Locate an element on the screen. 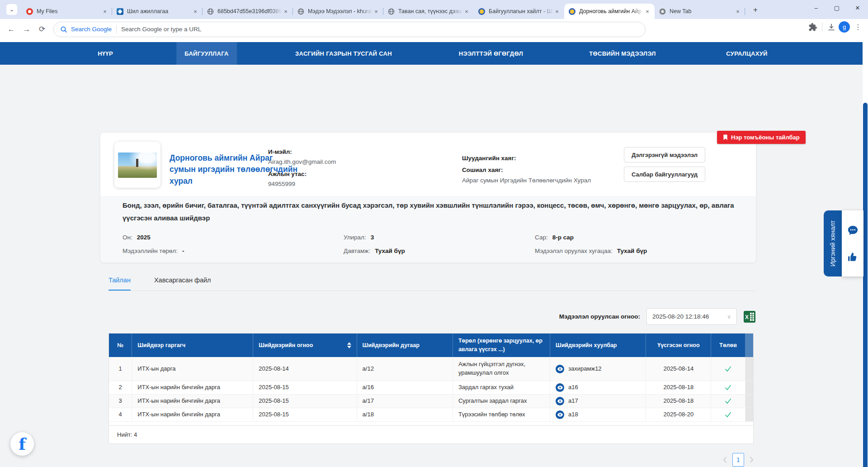 This screenshot has height=467, width=868. browser-tab-active-dornogovi: Дорноговь аймгийн Айр × is located at coordinates (609, 11).